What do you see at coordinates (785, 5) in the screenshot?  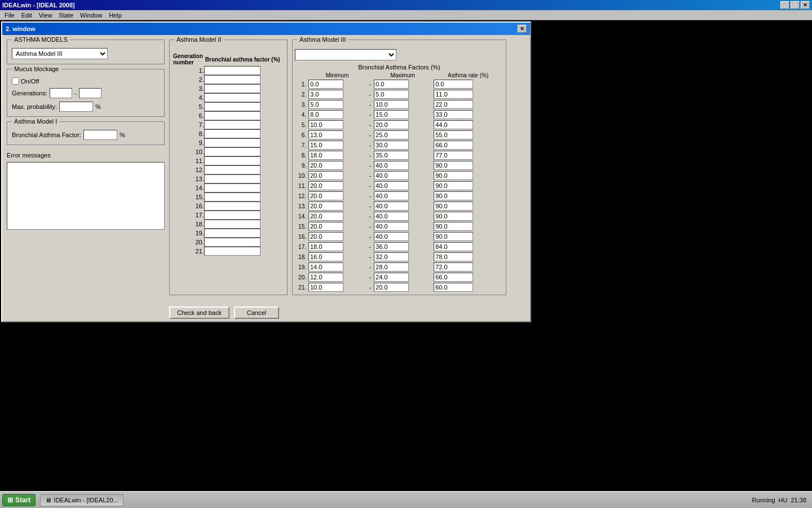 I see `os-minimize-btn: _` at bounding box center [785, 5].